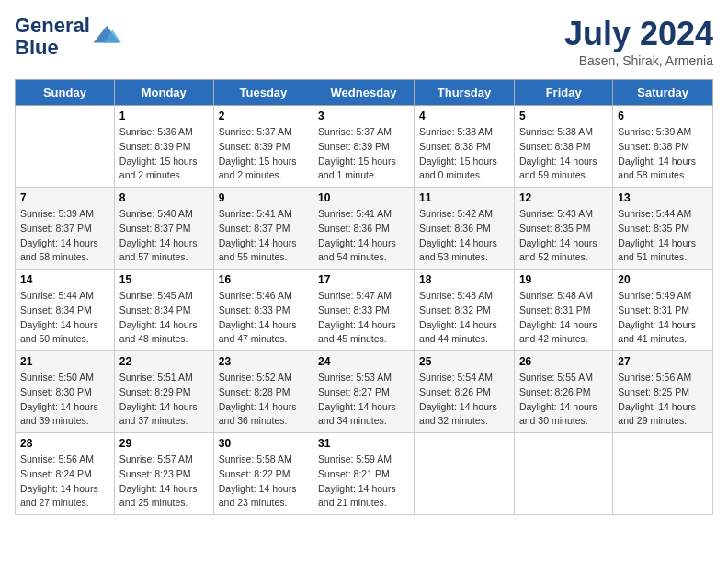 The height and width of the screenshot is (563, 728). Describe the element at coordinates (364, 198) in the screenshot. I see `day-number: 10` at that location.